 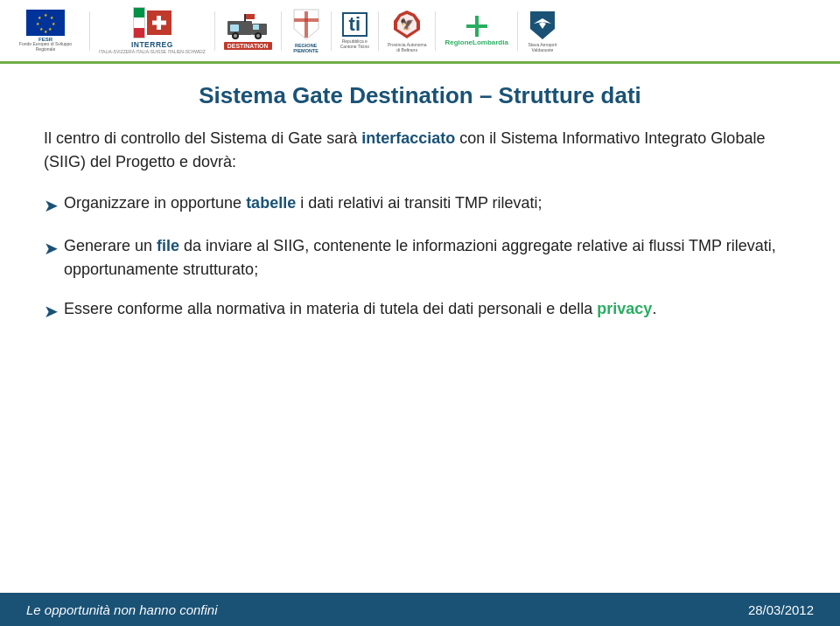 What do you see at coordinates (355, 24) in the screenshot?
I see `ti-label: ti` at bounding box center [355, 24].